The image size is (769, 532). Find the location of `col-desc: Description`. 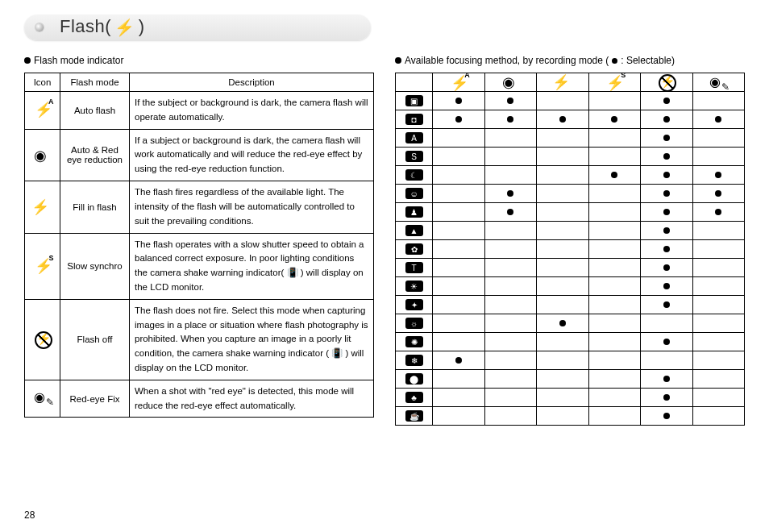

col-desc: Description is located at coordinates (251, 82).